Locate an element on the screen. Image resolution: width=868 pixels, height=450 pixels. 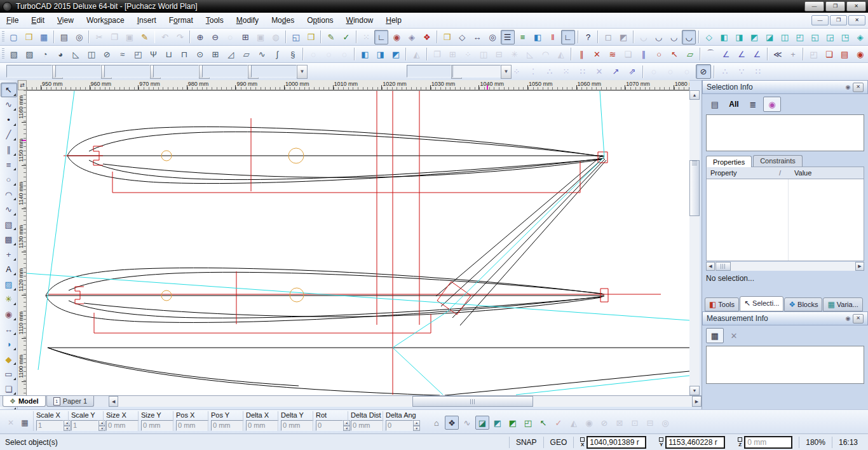
spline-3d-icon: ∫ is located at coordinates (277, 55).